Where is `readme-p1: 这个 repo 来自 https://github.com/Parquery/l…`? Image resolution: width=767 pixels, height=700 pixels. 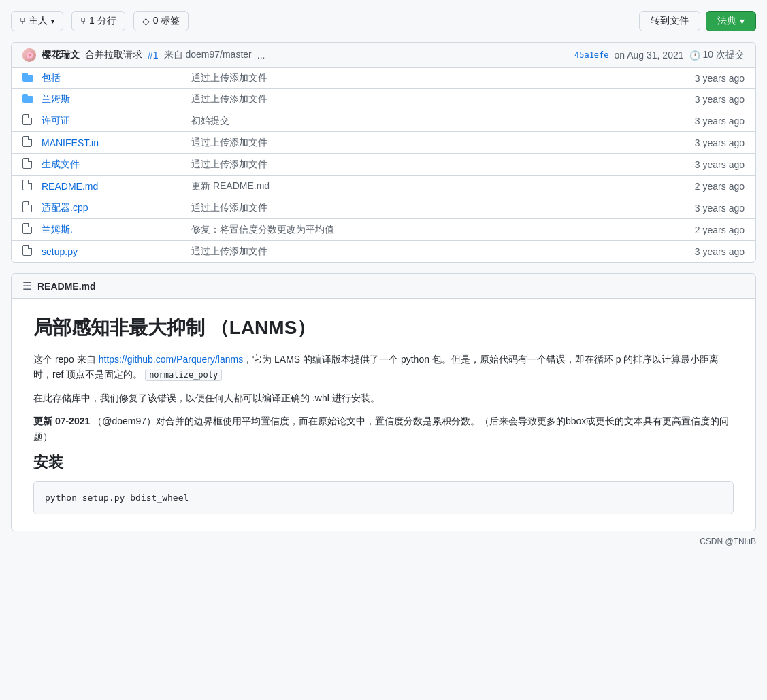
readme-p1: 这个 repo 来自 https://github.com/Parquery/l… is located at coordinates (384, 367).